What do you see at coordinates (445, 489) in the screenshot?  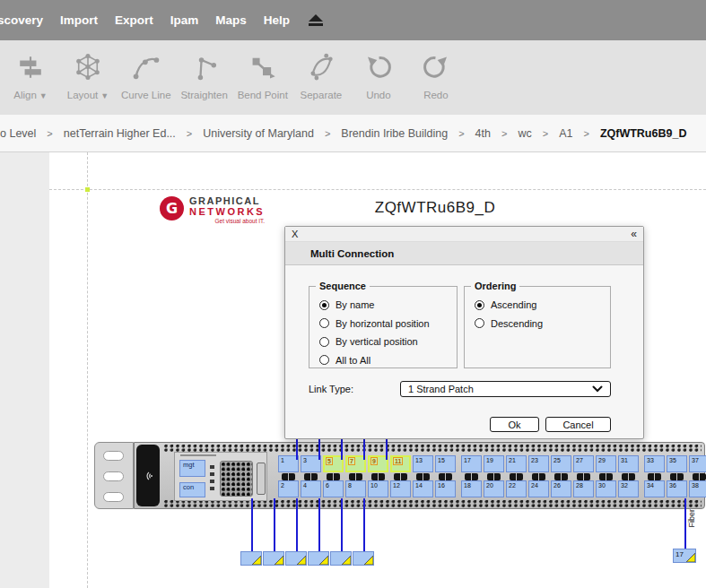 I see `port-cell-16: 16` at bounding box center [445, 489].